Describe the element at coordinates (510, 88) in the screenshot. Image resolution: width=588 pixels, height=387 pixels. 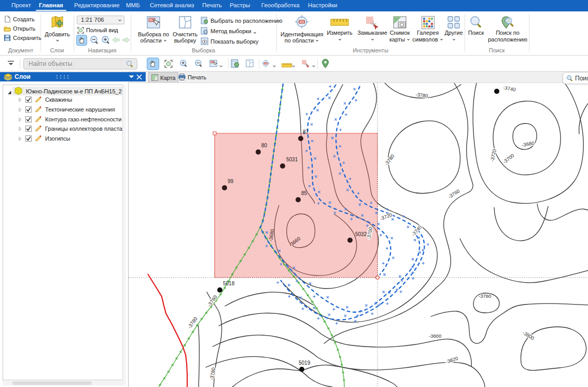
I see `svg-text: -3740` at that location.